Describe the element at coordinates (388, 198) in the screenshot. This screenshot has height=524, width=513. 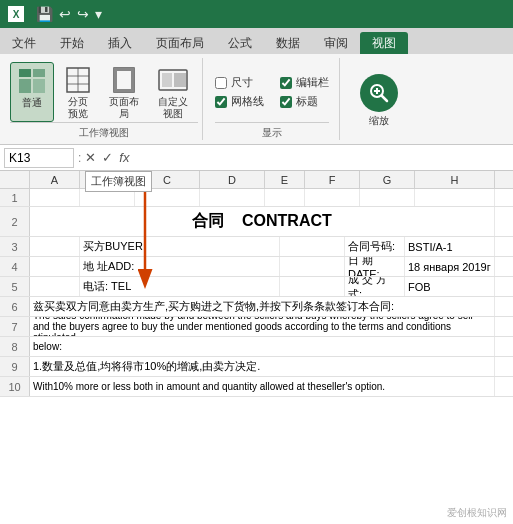
I see `cell-g1` at that location.